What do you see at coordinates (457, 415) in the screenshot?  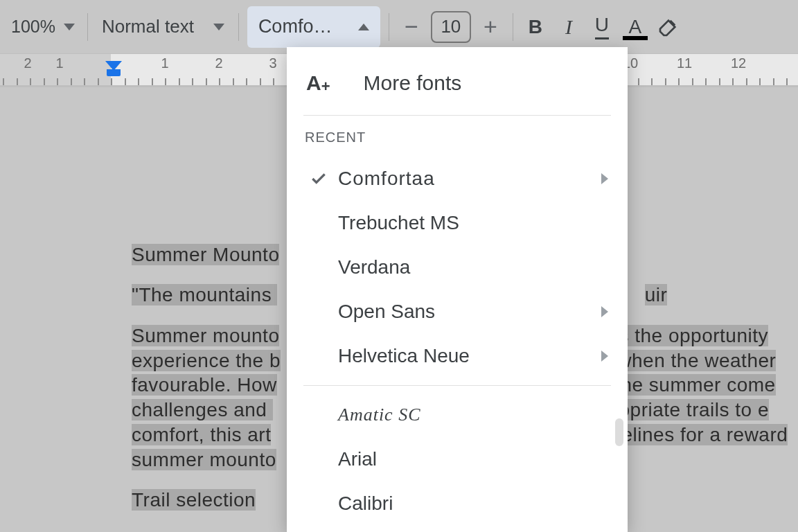 I see `font-menuitem-amatic-sc: Amatic SC` at bounding box center [457, 415].